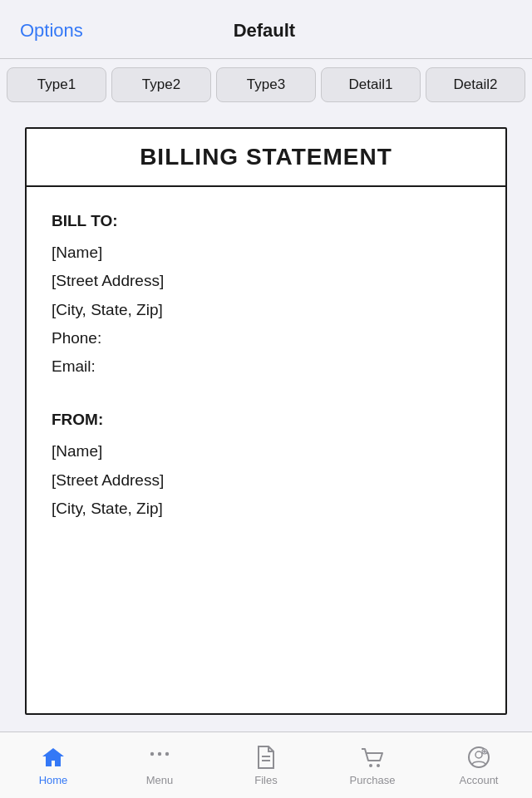  Describe the element at coordinates (266, 765) in the screenshot. I see `bottom-bar: Home Menu Files` at that location.